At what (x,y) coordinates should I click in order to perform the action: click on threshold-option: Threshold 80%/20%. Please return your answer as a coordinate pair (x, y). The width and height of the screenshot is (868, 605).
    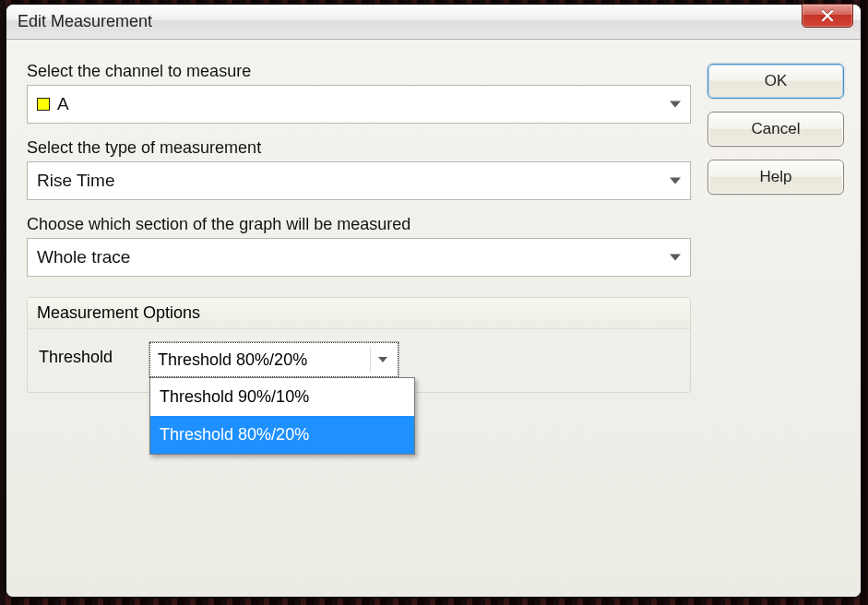
    Looking at the image, I should click on (282, 435).